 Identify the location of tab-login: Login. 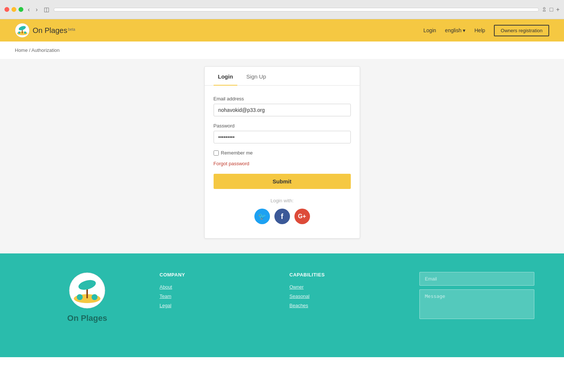
(225, 76).